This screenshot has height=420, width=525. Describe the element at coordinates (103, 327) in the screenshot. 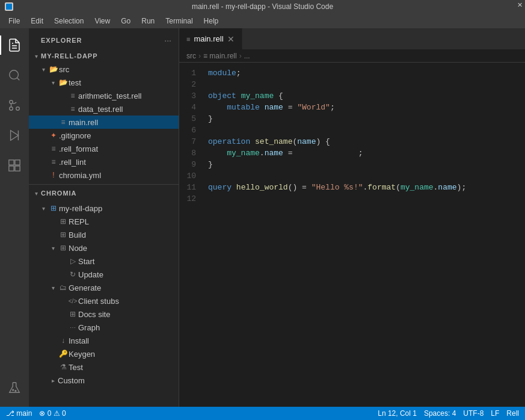

I see `tree-graph: ⋯ Graph` at that location.